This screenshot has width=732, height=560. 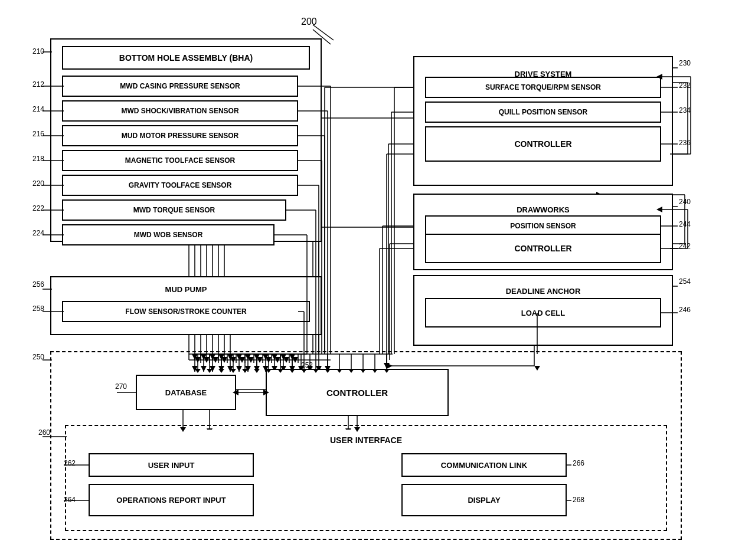 What do you see at coordinates (186, 392) in the screenshot?
I see `database-box: DATABASE` at bounding box center [186, 392].